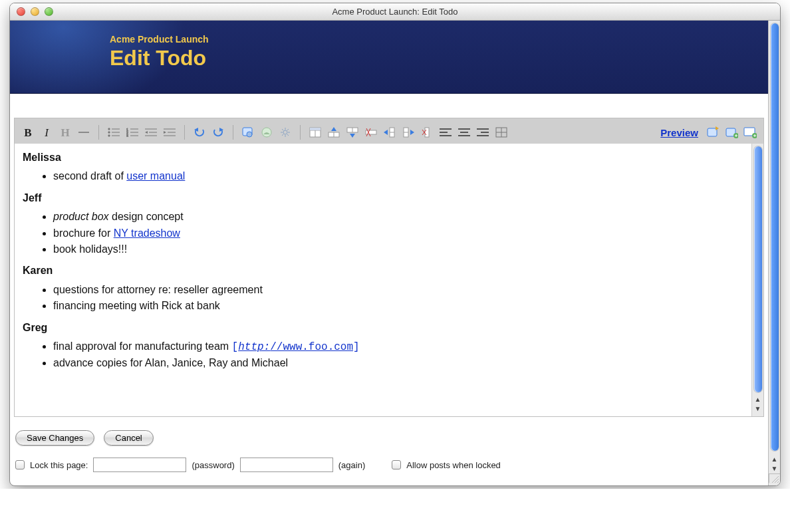  I want to click on inline-url: //www.foo.com, so click(311, 347).